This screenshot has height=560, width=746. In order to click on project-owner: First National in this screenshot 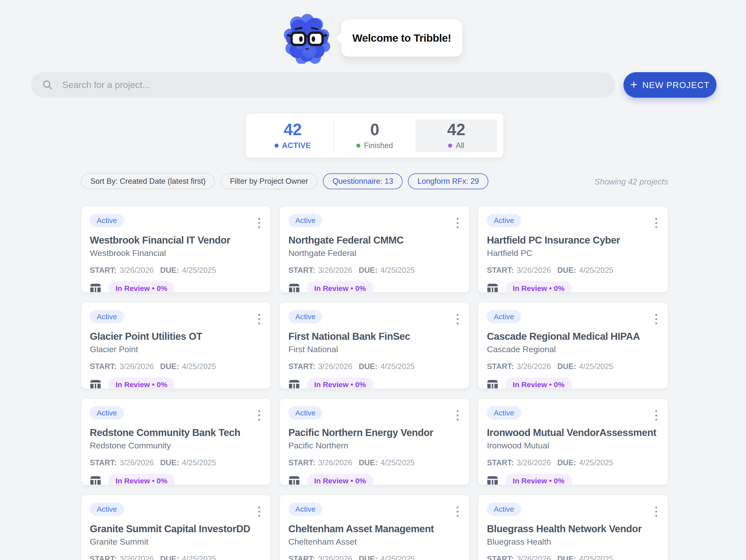, I will do `click(374, 349)`.